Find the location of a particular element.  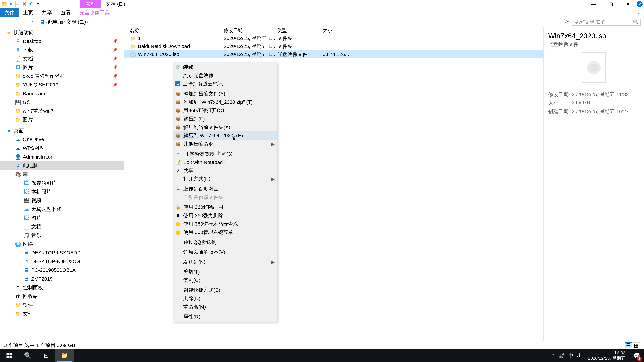

tab-view: 查看 is located at coordinates (66, 12).